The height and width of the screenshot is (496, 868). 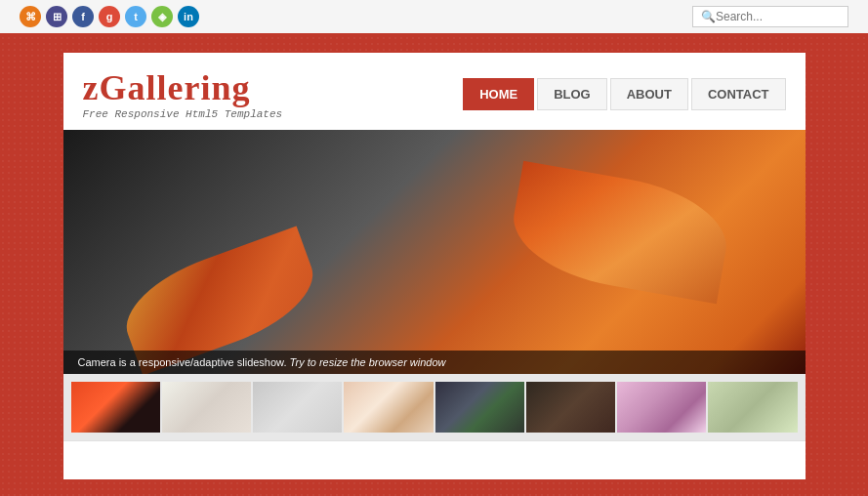 What do you see at coordinates (572, 94) in the screenshot?
I see `nav-blog: BLOG` at bounding box center [572, 94].